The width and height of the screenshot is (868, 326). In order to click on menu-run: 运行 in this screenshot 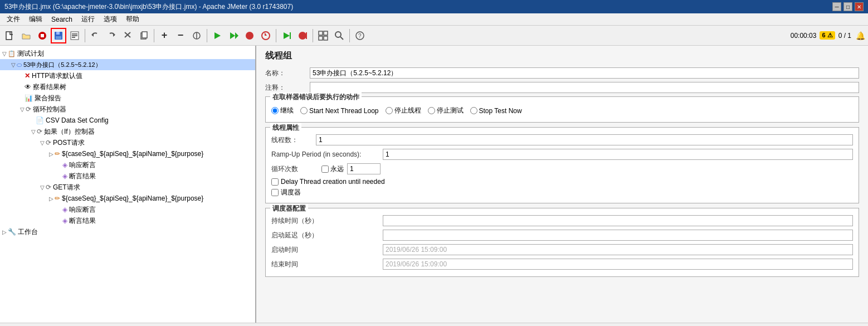, I will do `click(88, 19)`.